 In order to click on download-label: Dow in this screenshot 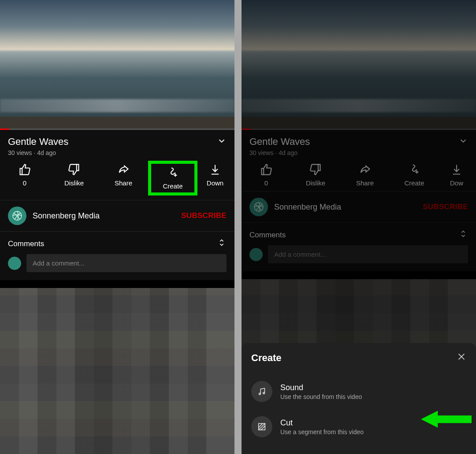, I will do `click(457, 183)`.